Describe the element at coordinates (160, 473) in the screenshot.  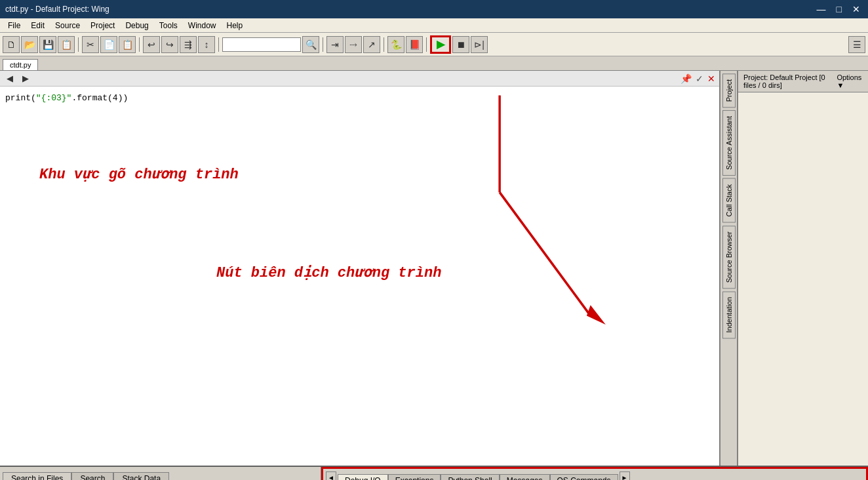
I see `search-panel-tabs: Search in Files Search Stack Data` at that location.